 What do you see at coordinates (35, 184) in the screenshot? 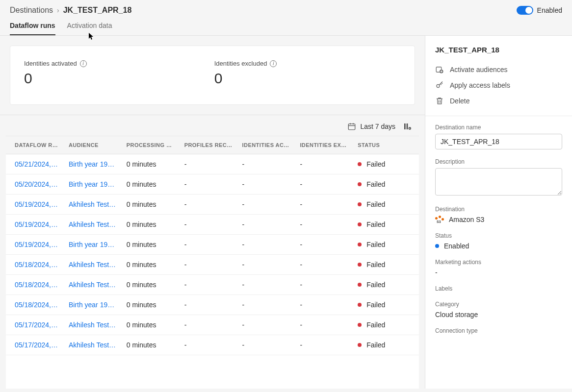
I see `cell-run-start: 05/20/2024, 1…` at bounding box center [35, 184].